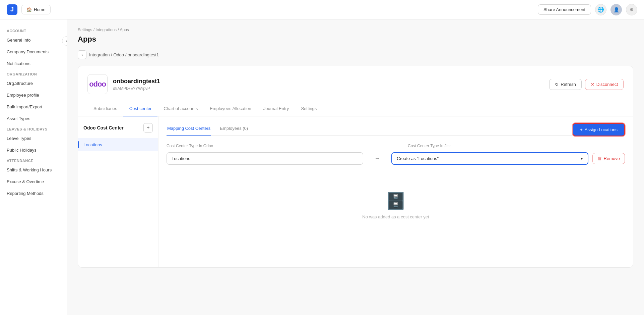  Describe the element at coordinates (599, 129) in the screenshot. I see `assign-locations-button: + Assign Locations` at that location.